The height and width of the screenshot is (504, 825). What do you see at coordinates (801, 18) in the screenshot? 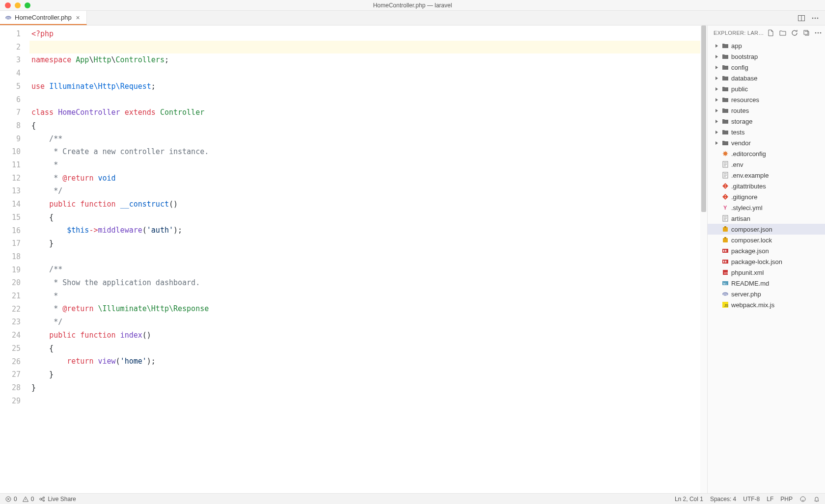
I see `split-editor-button` at bounding box center [801, 18].